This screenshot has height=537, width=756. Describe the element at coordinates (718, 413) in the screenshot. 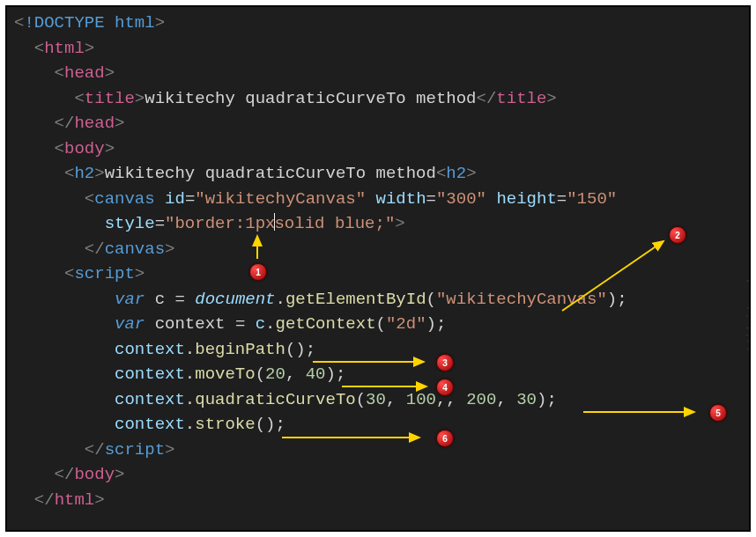

I see `badge-5: 5` at that location.